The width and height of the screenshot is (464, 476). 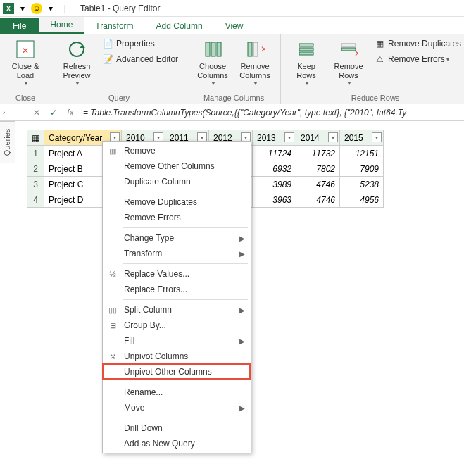 What do you see at coordinates (232, 8) in the screenshot?
I see `title-bar: x ▾ ☺ ▾ | Table1 - Query Editor` at bounding box center [232, 8].